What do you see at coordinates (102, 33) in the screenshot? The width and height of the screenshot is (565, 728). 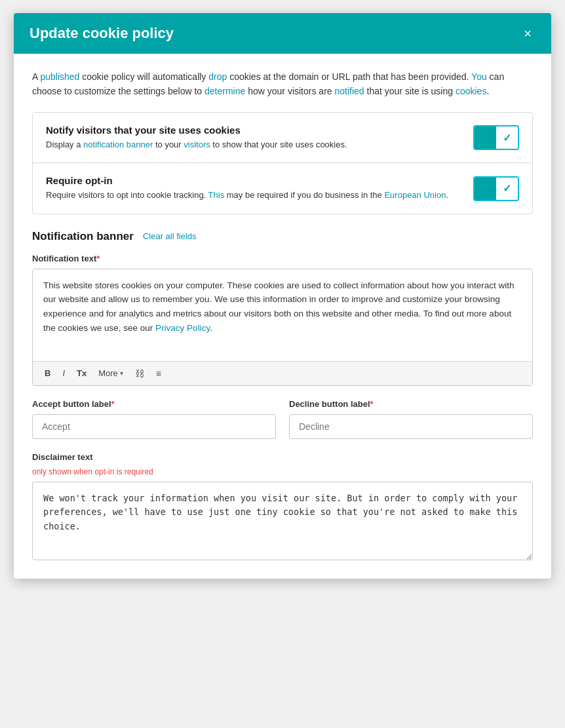 I see `modal-title: Update cookie policy` at bounding box center [102, 33].